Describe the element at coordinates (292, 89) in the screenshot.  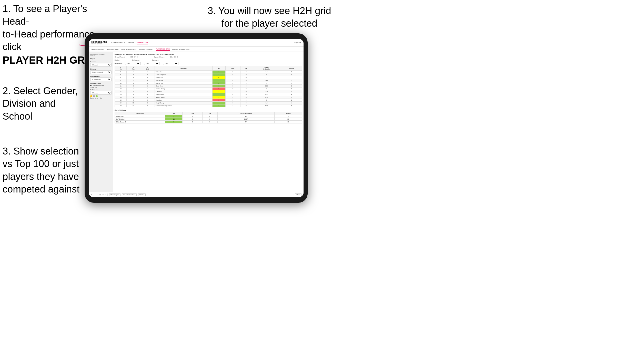
I see `cell-rounds: 2` at that location.